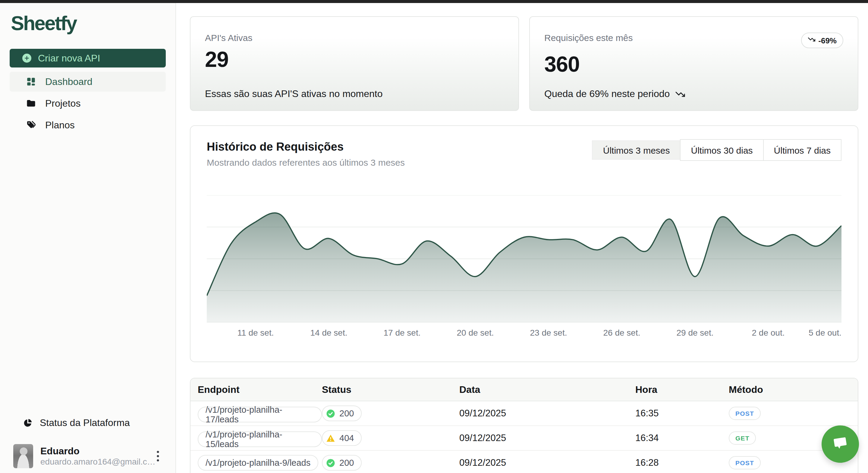 This screenshot has height=473, width=868. Describe the element at coordinates (717, 150) in the screenshot. I see `range-tabs: Últimos 3 meses Últimos 30 dias Últimos …` at that location.